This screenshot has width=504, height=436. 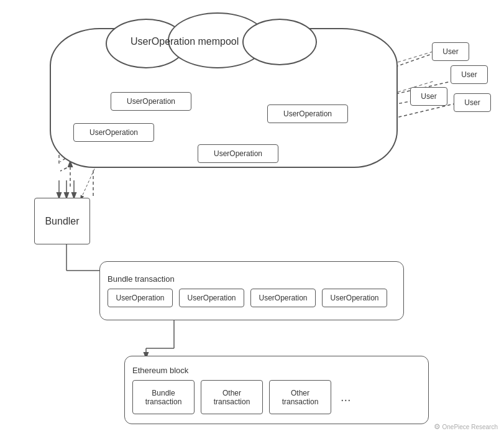 What do you see at coordinates (163, 397) in the screenshot?
I see `eth-block-item-1: Bundletransaction` at bounding box center [163, 397].